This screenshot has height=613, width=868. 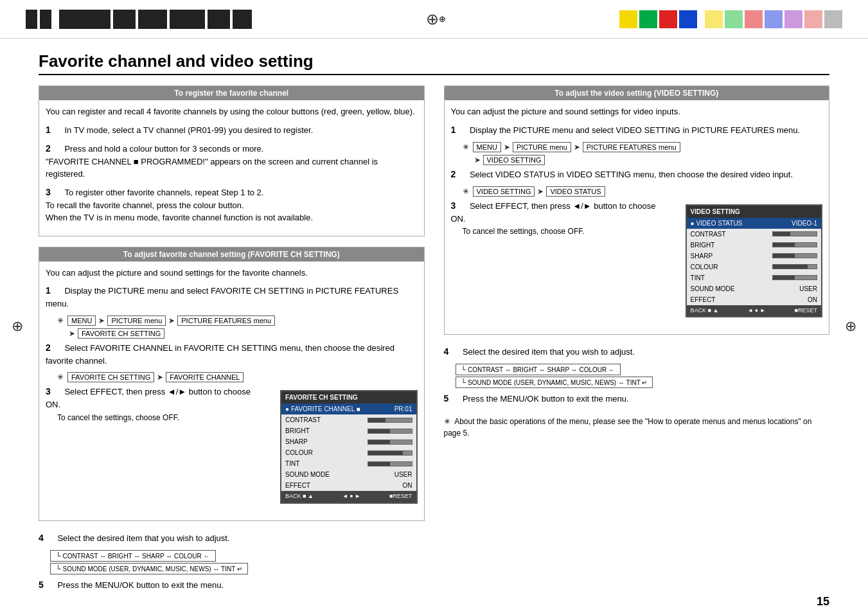 What do you see at coordinates (231, 161) in the screenshot?
I see `register-subsection: To register the favorite channel You can…` at bounding box center [231, 161].